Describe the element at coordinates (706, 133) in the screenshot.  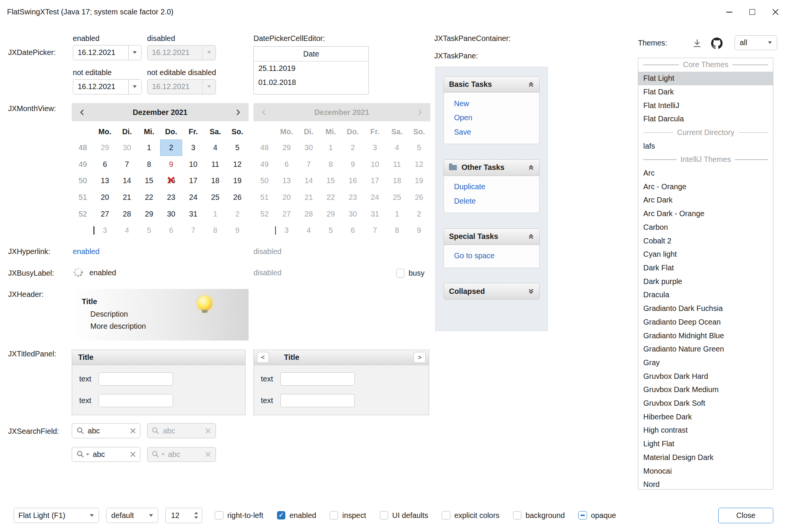
I see `theme-list-row: Current Directory` at that location.